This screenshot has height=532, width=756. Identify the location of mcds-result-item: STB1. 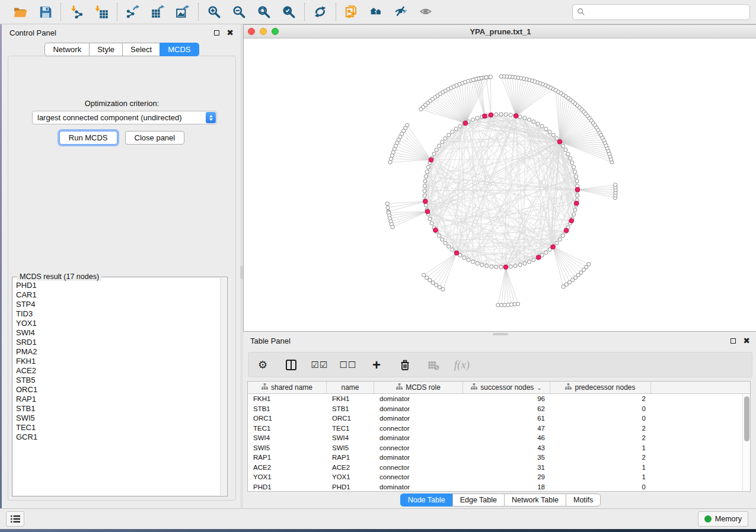
(118, 409).